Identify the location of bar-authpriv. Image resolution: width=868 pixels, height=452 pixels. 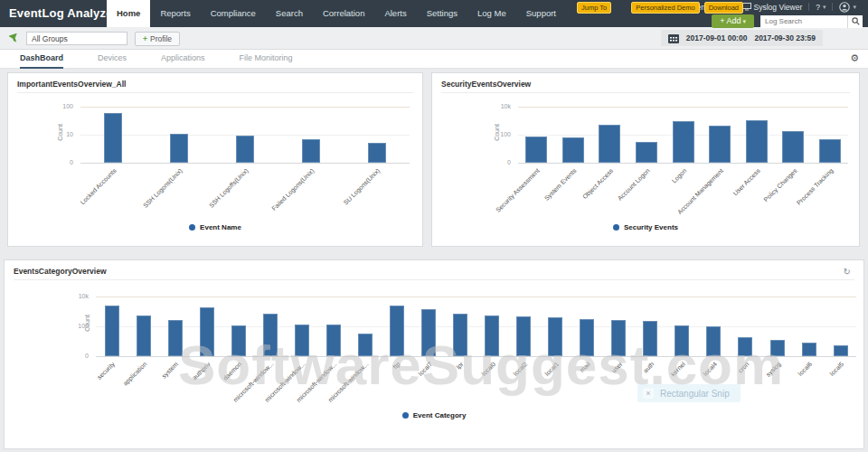
(207, 332).